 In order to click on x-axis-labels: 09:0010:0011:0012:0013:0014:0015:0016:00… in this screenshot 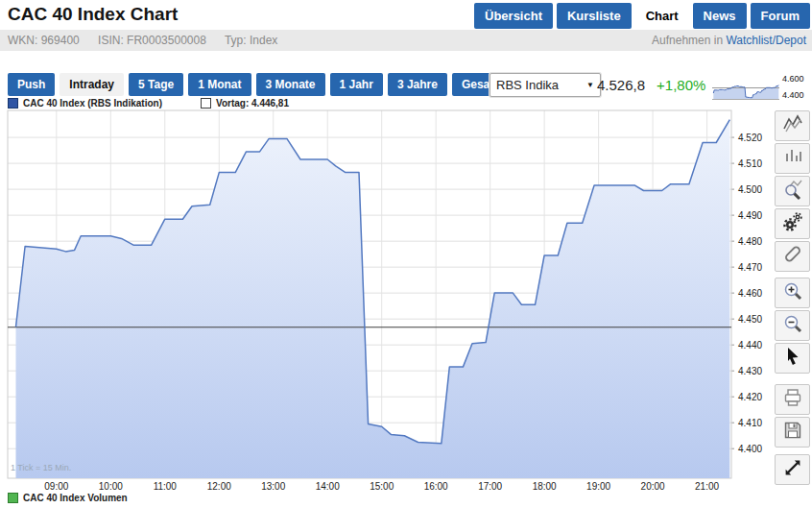, I will do `click(382, 486)`.